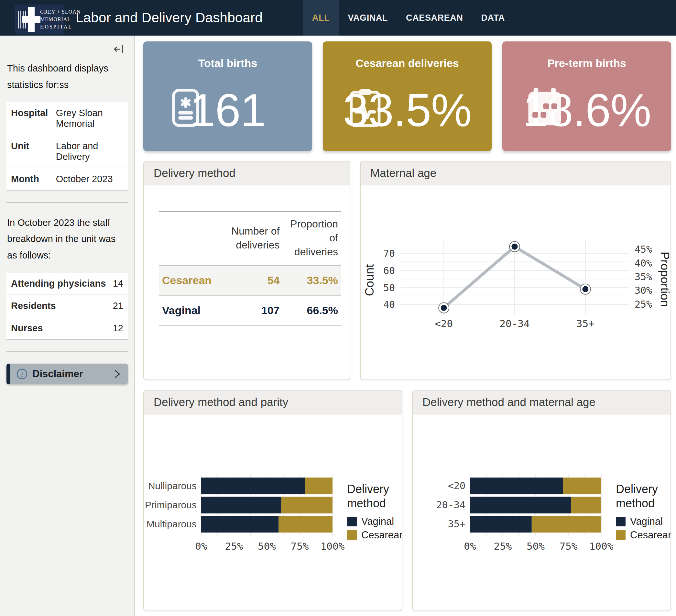 This screenshot has height=616, width=676. Describe the element at coordinates (67, 76) in the screenshot. I see `sidebar-intro-text: This dashboard displays statistics for:s…` at that location.